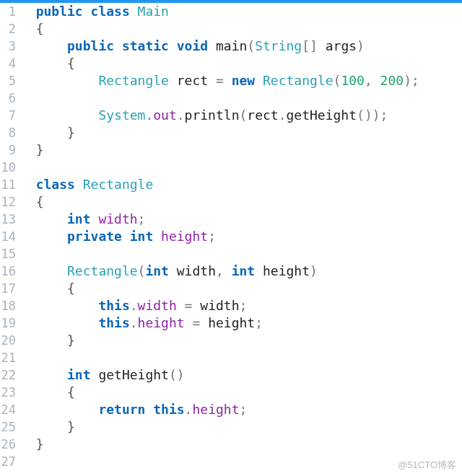 The image size is (462, 476). I want to click on line-number: 25, so click(8, 427).